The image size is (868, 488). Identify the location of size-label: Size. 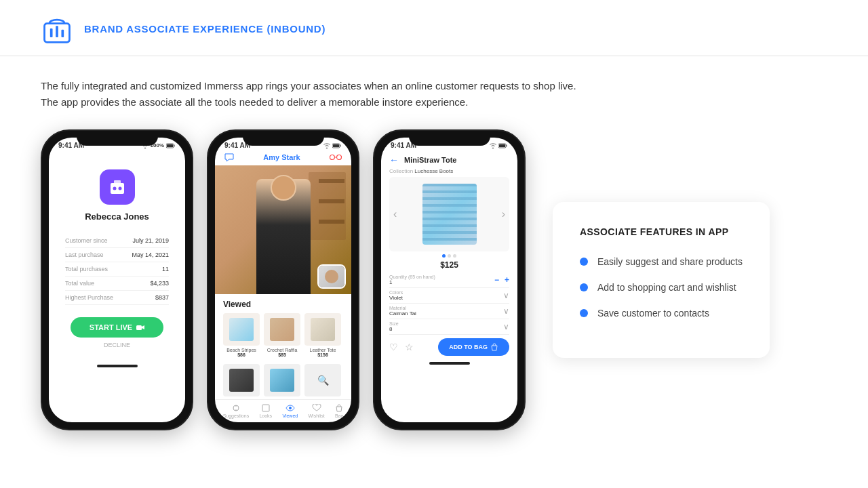
(394, 324).